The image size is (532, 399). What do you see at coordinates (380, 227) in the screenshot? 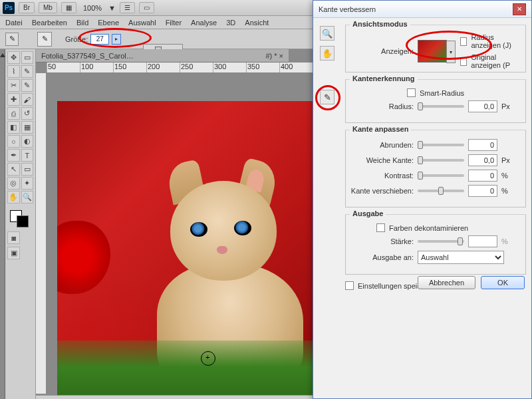
I see `decontaminate-checkbox` at bounding box center [380, 227].